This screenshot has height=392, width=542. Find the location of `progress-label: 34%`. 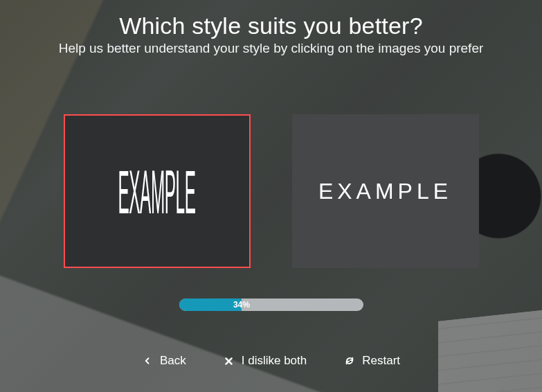

progress-label: 34% is located at coordinates (242, 305).